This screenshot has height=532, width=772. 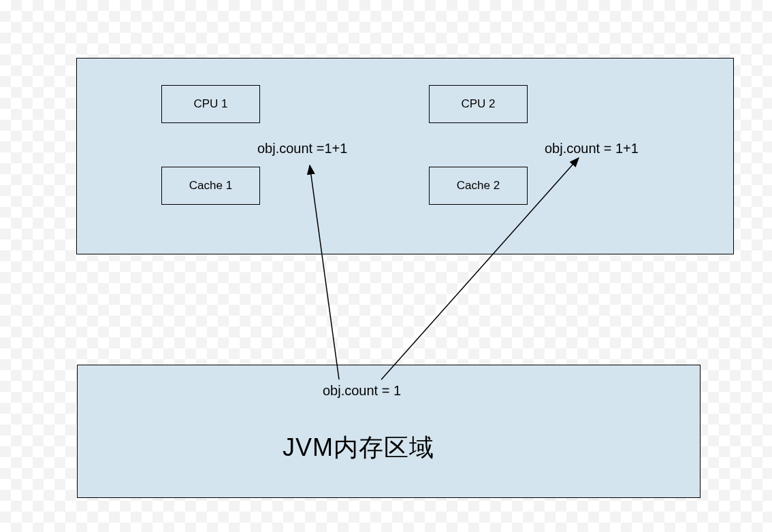 I want to click on cpu-2-box: CPU 2, so click(x=478, y=104).